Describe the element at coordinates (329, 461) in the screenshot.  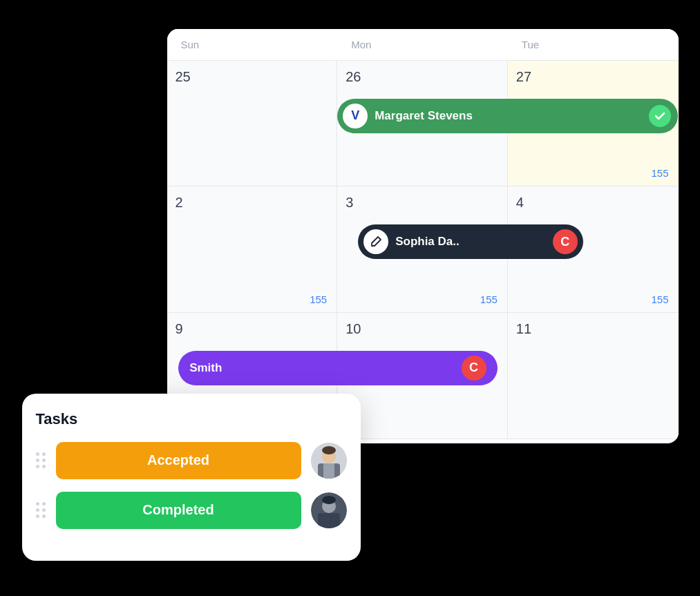
I see `accepted-avatar` at that location.